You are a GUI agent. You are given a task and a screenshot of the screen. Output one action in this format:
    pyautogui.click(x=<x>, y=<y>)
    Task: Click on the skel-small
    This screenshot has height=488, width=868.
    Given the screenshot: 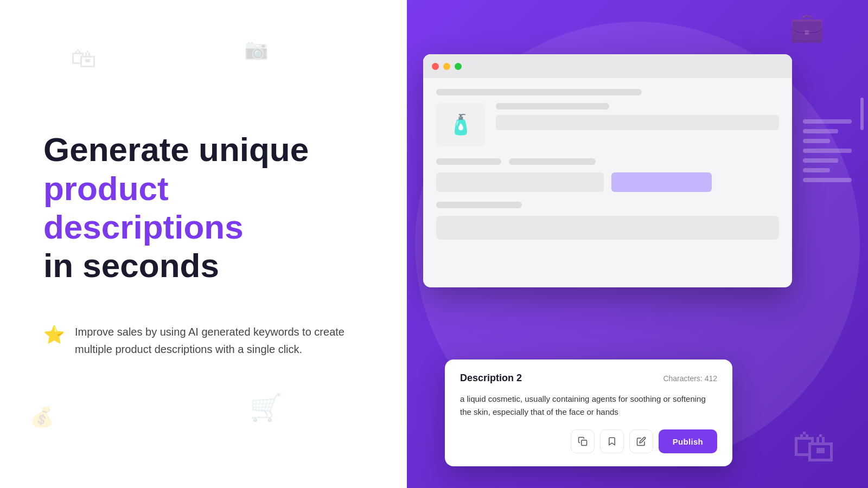 What is the action you would take?
    pyautogui.click(x=479, y=205)
    